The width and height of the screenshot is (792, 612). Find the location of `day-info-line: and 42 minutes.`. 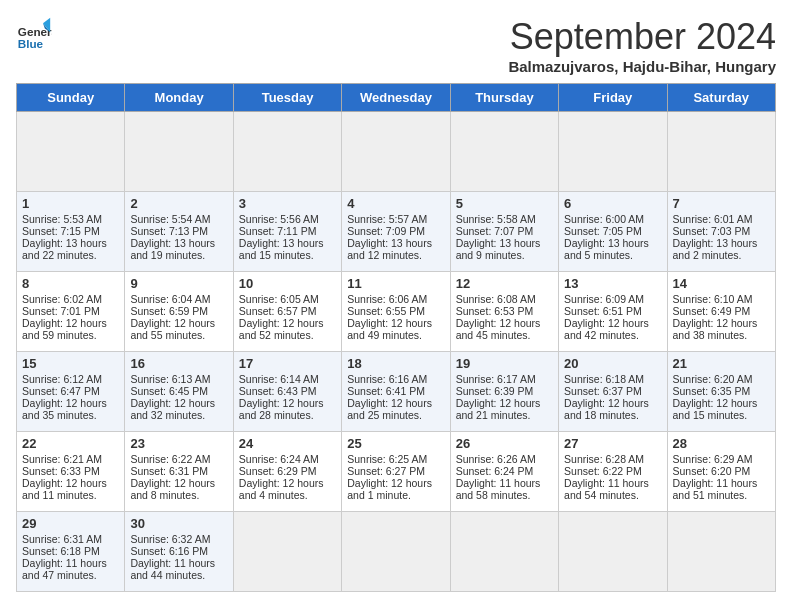

day-info-line: and 42 minutes. is located at coordinates (612, 335).